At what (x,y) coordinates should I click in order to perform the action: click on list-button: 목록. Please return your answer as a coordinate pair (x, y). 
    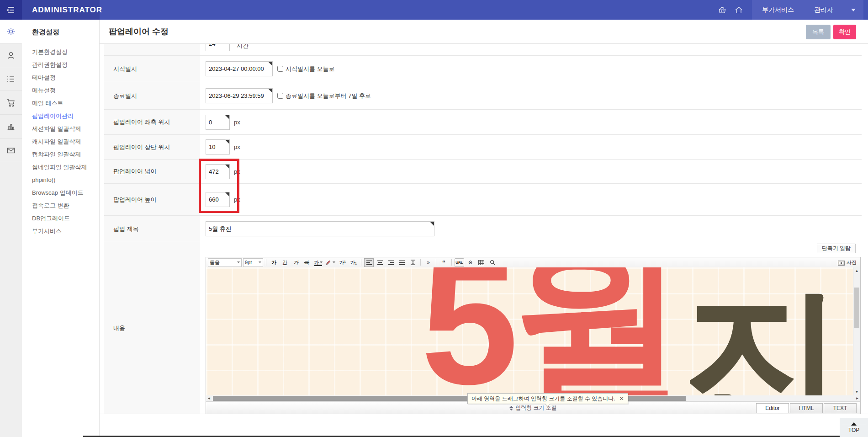
    Looking at the image, I should click on (818, 32).